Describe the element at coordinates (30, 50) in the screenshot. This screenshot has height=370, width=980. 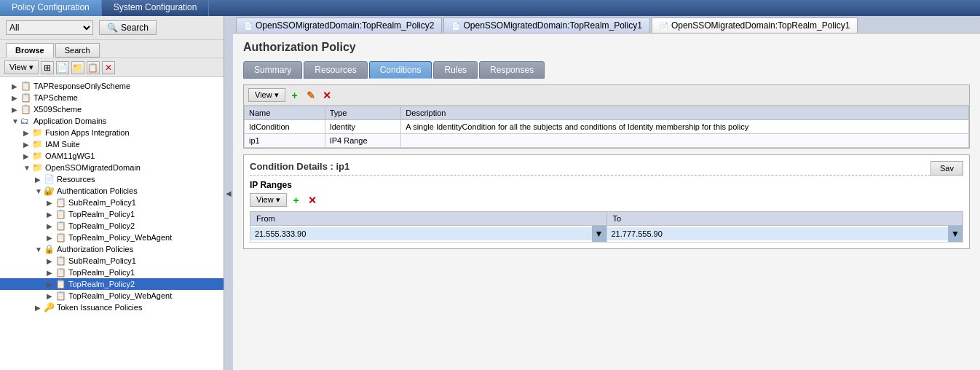
I see `tab-browse: Browse` at that location.